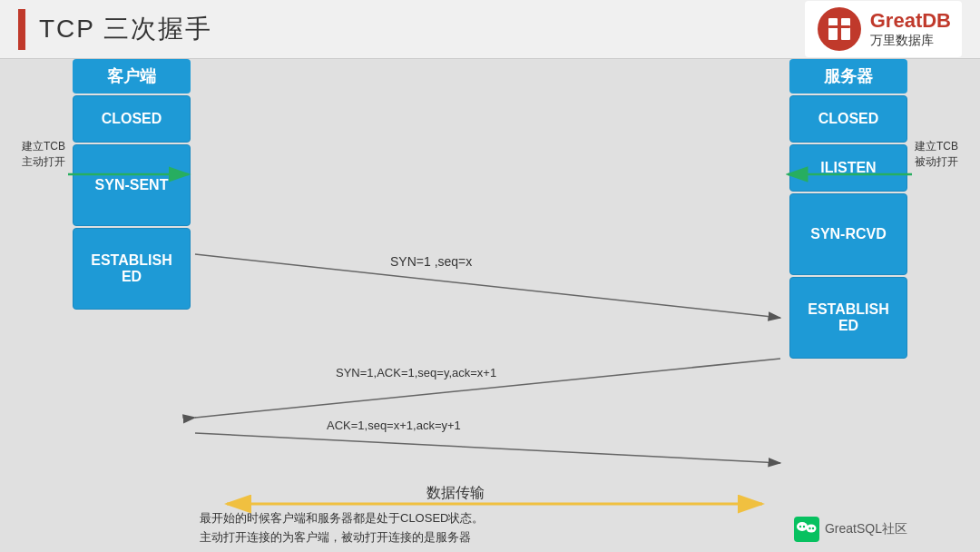  Describe the element at coordinates (848, 76) in the screenshot. I see `server-label: 服务器` at that location.